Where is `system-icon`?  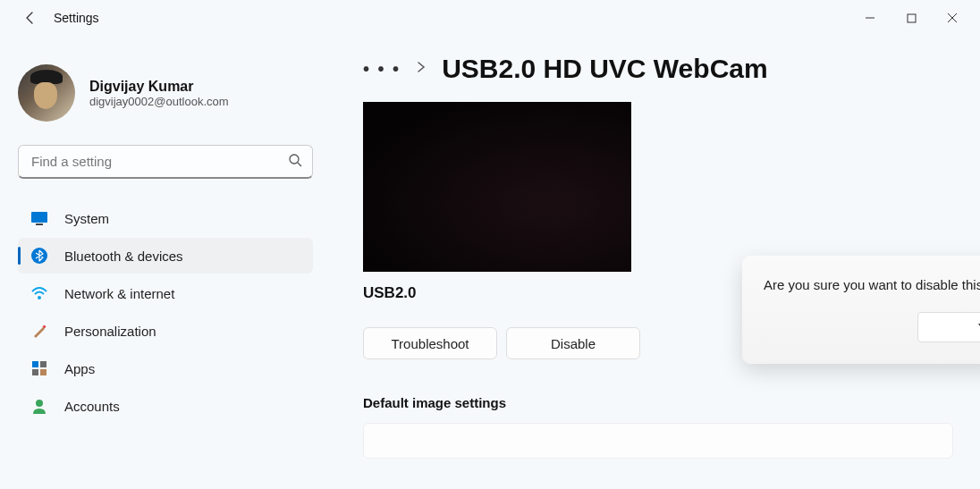 system-icon is located at coordinates (39, 218).